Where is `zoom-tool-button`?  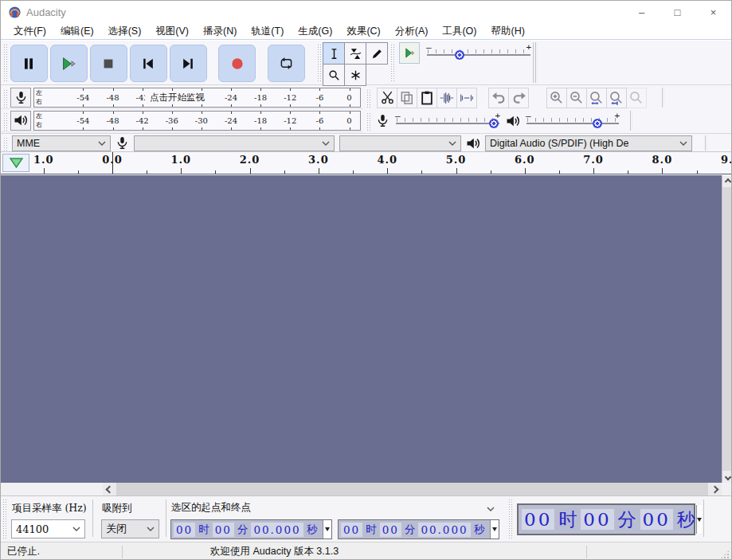 zoom-tool-button is located at coordinates (334, 75).